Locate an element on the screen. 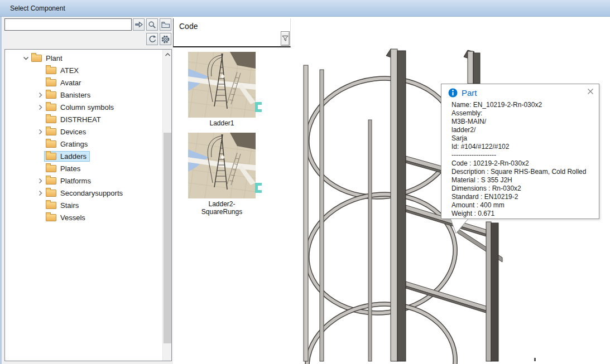 This screenshot has height=364, width=610. tree-item-avatar: Avatar is located at coordinates (84, 82).